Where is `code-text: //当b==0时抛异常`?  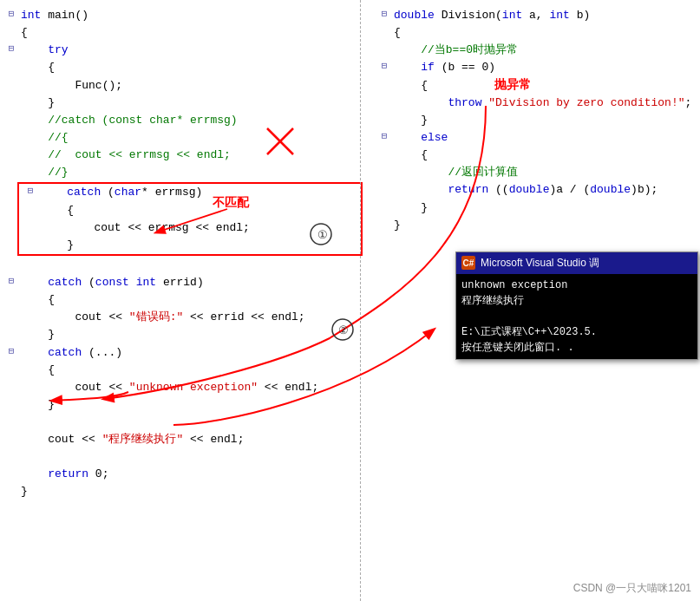 code-text: //当b==0时抛异常 is located at coordinates (456, 50).